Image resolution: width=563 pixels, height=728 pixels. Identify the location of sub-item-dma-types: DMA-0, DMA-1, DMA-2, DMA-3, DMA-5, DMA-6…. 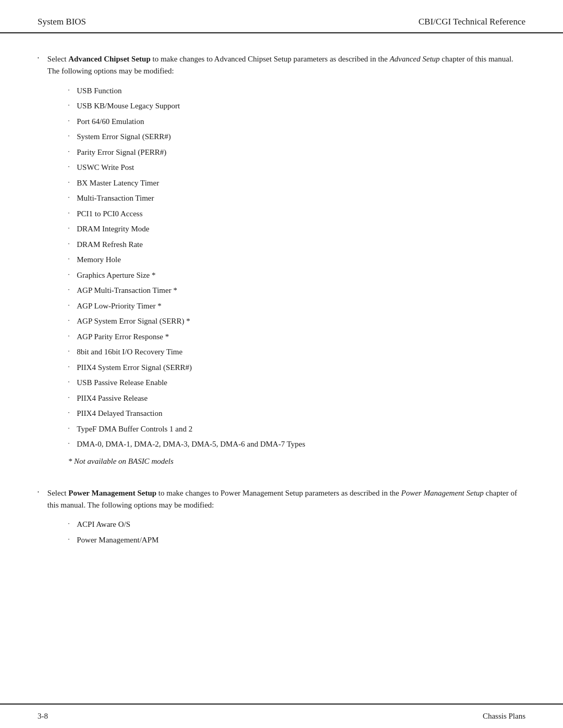
(191, 444).